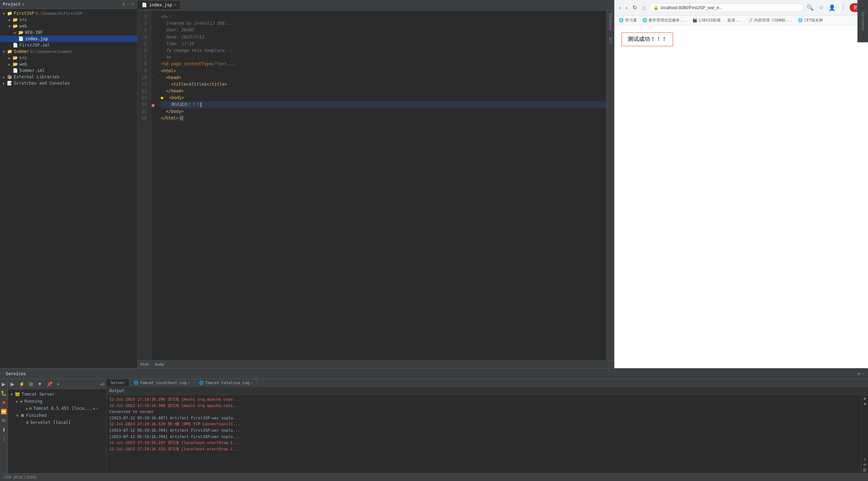 The width and height of the screenshot is (868, 481). Describe the element at coordinates (62, 408) in the screenshot. I see `svc-label: Tomcat 8.5.451 [loca...` at that location.